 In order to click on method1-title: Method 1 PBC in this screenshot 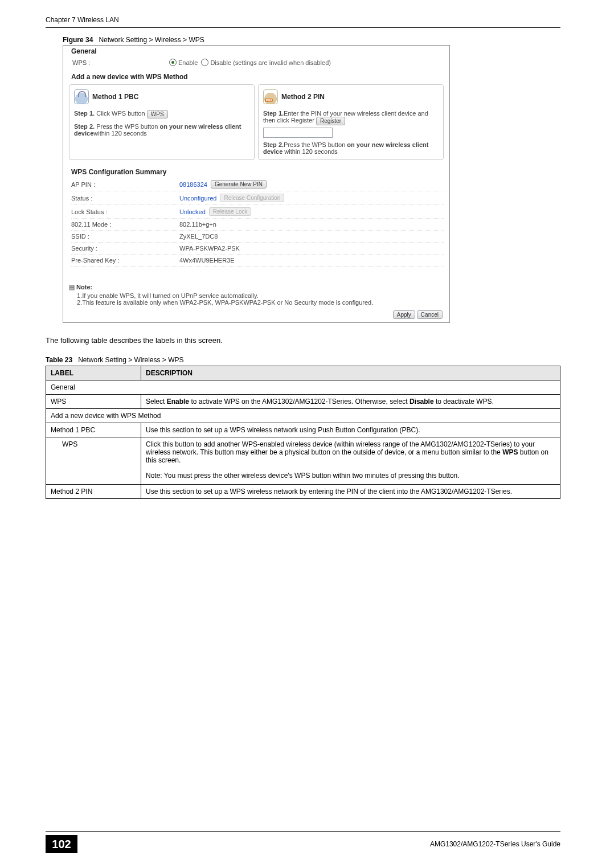, I will do `click(115, 97)`.